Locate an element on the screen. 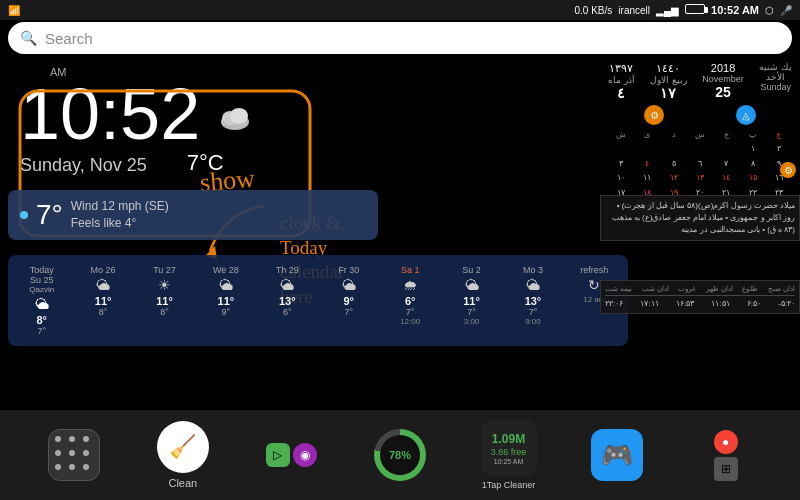 The height and width of the screenshot is (500, 800). clock-date-row: Sunday, Nov 25 7°C is located at coordinates (190, 163).